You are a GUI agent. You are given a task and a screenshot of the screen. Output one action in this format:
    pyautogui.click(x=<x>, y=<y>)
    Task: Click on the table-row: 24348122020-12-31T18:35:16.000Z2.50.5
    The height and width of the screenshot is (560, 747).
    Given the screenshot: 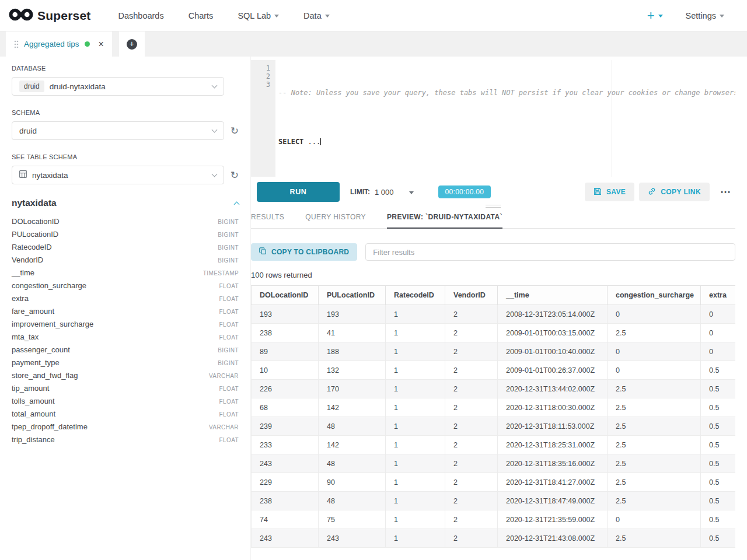 What is the action you would take?
    pyautogui.click(x=494, y=464)
    